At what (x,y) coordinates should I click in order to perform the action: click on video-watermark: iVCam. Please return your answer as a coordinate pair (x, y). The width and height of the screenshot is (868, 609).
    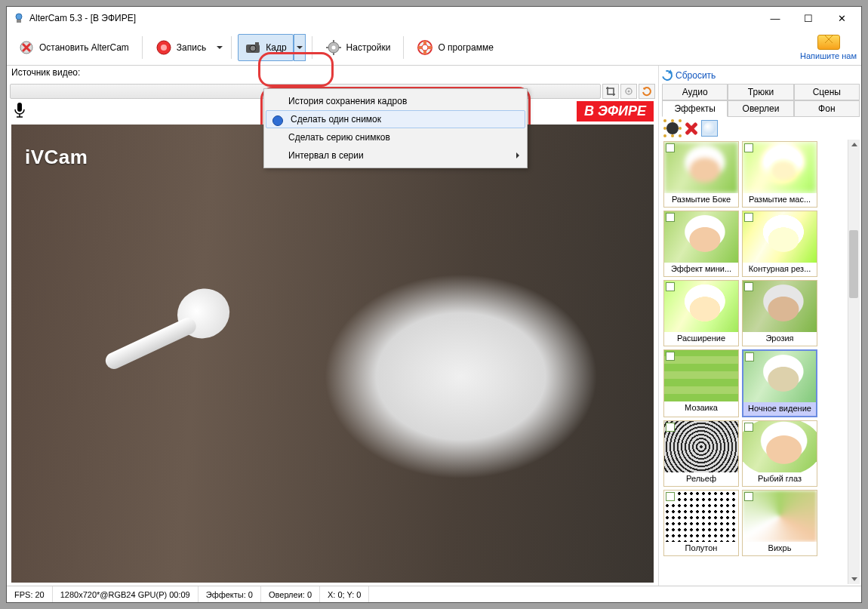
    Looking at the image, I should click on (56, 157).